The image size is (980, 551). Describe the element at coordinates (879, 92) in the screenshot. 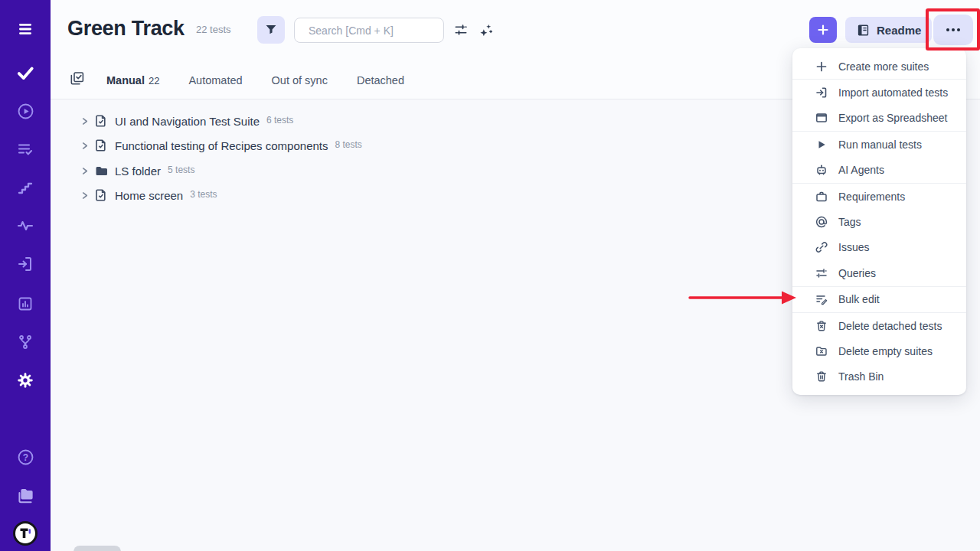

I see `menu-item-import-automated-tests: Import automated tests` at that location.